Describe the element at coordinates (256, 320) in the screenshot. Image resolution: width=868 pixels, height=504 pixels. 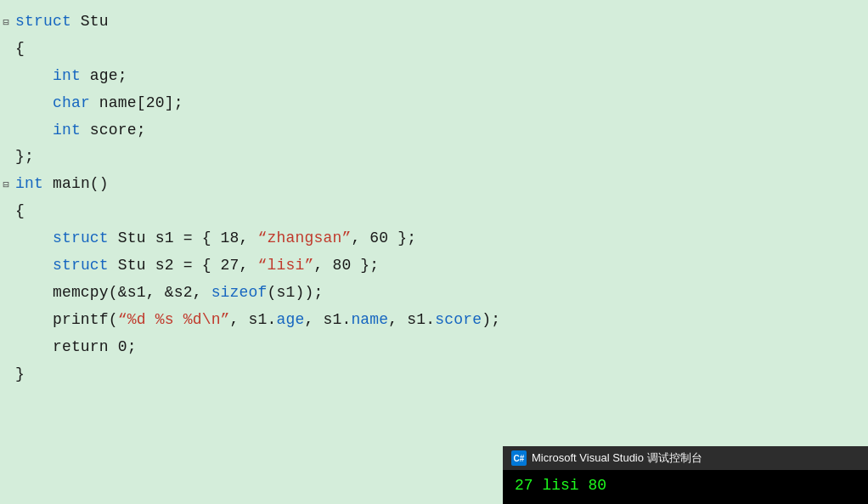
I see `code-line-content: printf(“%d %s %d\n”, s1.age, s1.name, s1…` at that location.